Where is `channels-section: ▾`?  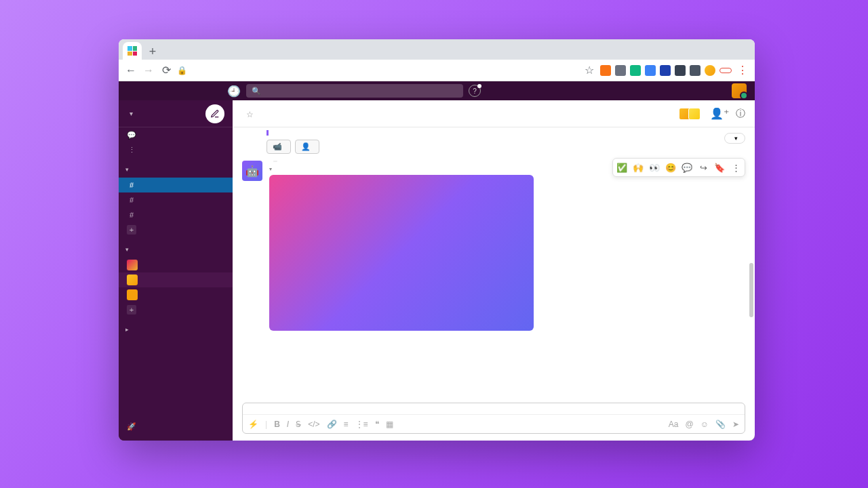
channels-section: ▾ is located at coordinates (176, 169).